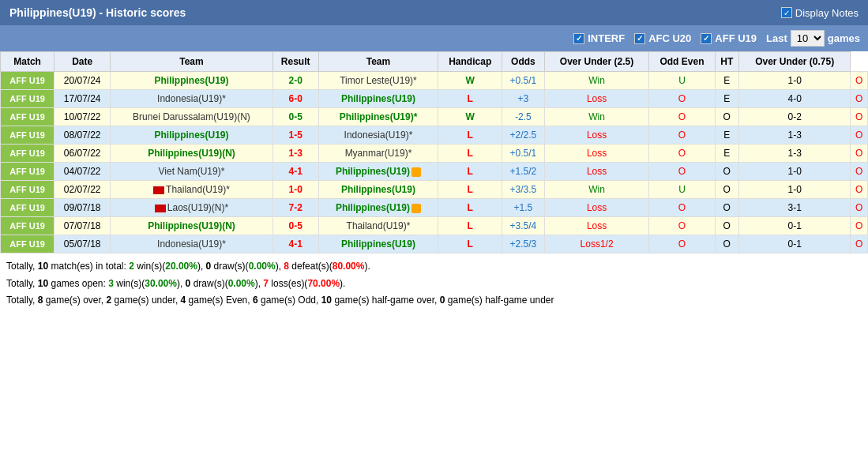 The height and width of the screenshot is (458, 868). Describe the element at coordinates (295, 208) in the screenshot. I see `result-score: 7-2` at that location.